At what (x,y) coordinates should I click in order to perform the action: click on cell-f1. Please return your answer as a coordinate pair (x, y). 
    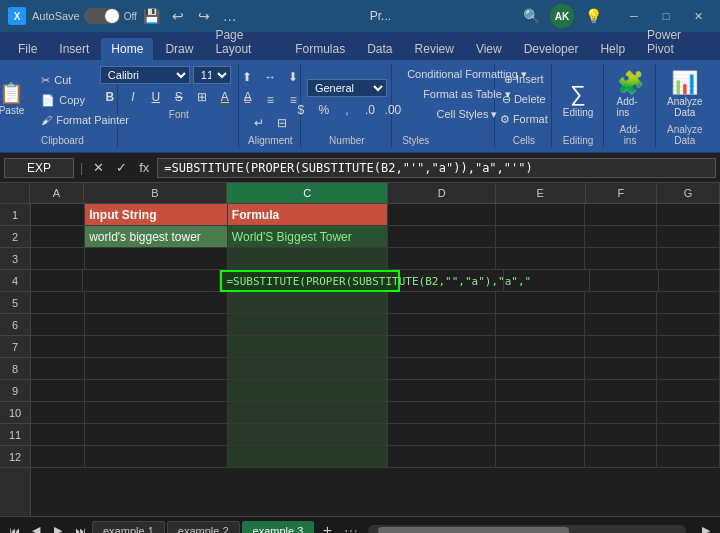
    Looking at the image, I should click on (621, 215).